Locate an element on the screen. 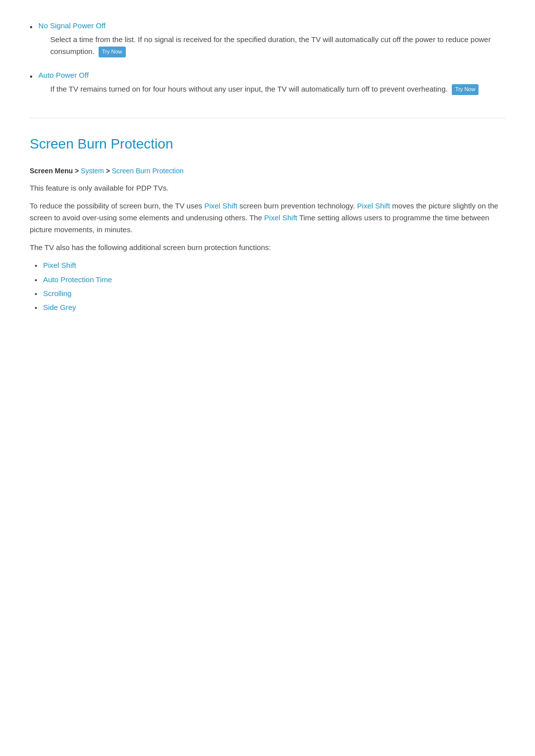  screen-burn-title: Screen Burn Protection is located at coordinates (268, 145).